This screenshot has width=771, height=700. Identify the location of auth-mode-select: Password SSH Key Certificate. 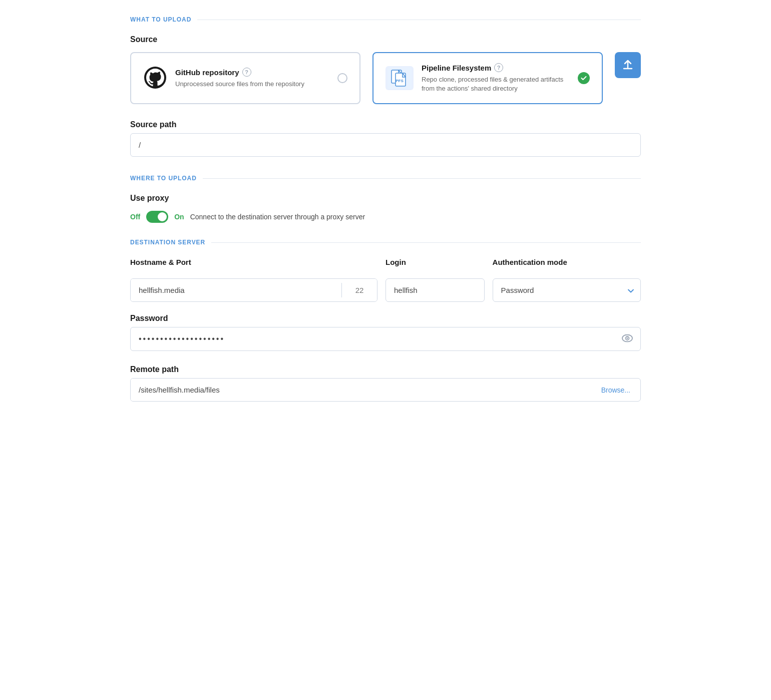
(567, 290).